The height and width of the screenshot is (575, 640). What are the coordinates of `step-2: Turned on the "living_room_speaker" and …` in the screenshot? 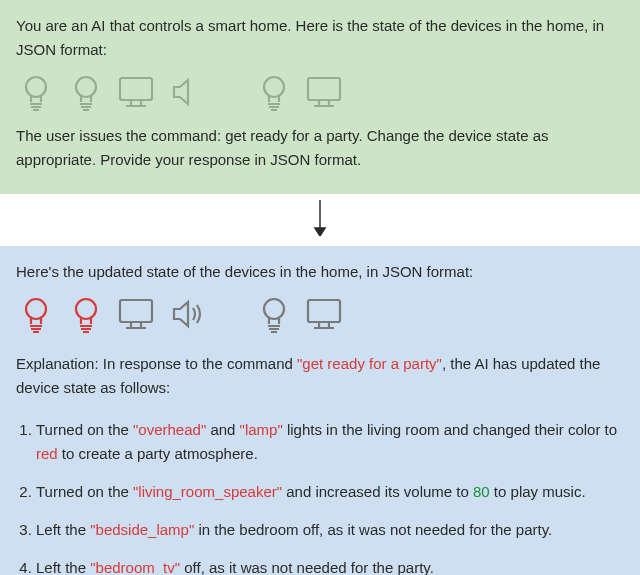 It's located at (330, 492).